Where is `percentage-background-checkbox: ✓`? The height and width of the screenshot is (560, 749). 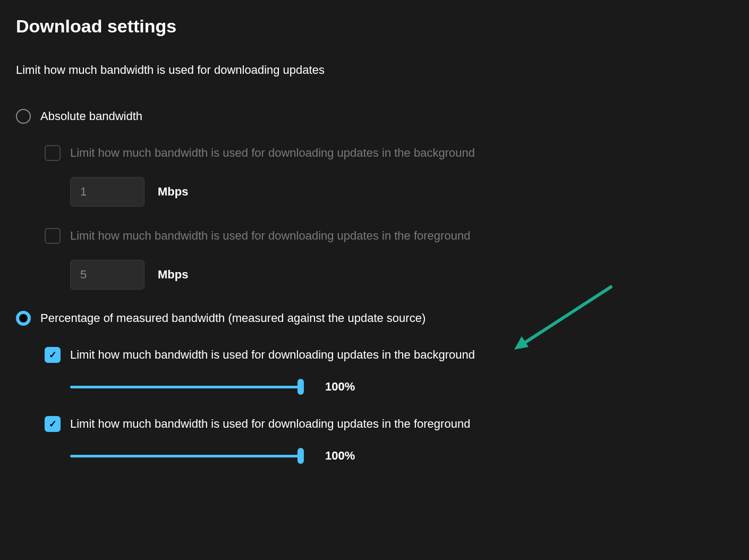
percentage-background-checkbox: ✓ is located at coordinates (53, 355).